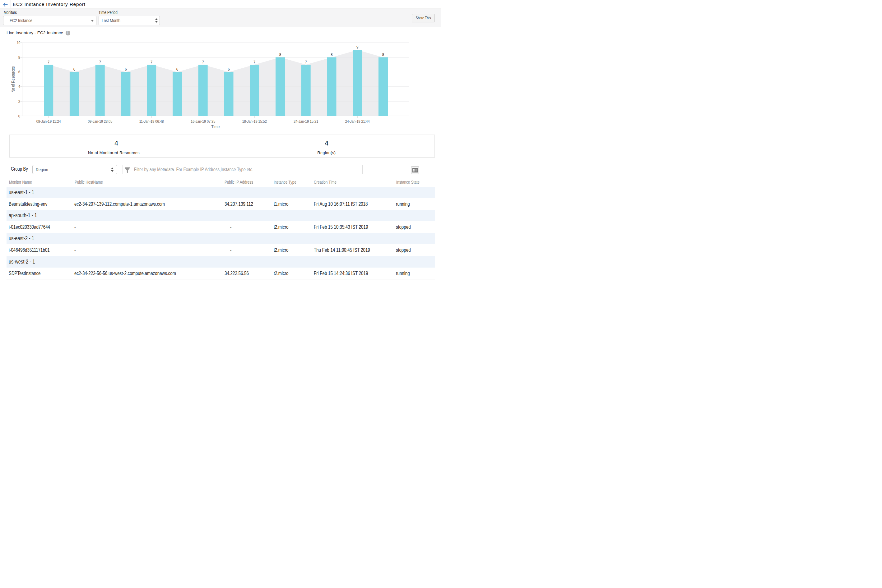 The height and width of the screenshot is (588, 882). I want to click on svg-text: 10, so click(19, 43).